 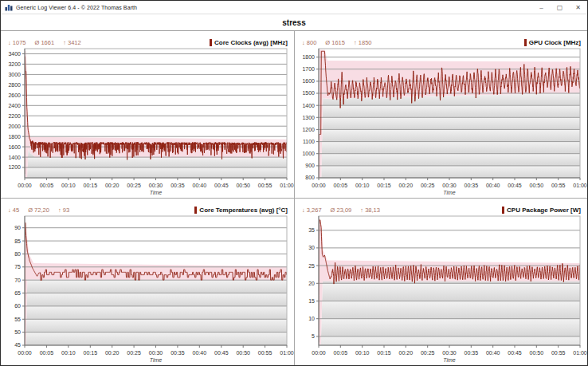 What do you see at coordinates (14, 105) in the screenshot?
I see `y-tick-label: 2400` at bounding box center [14, 105].